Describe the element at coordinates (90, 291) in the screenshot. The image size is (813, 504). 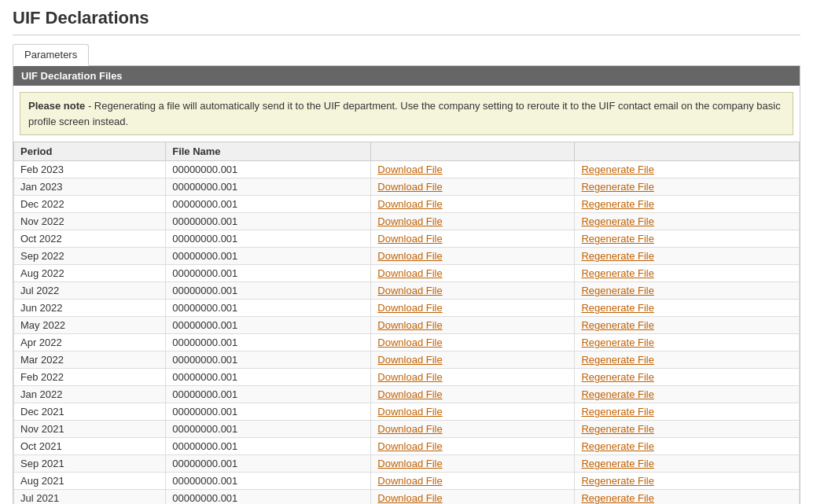
I see `cell-period: Jul 2022` at that location.